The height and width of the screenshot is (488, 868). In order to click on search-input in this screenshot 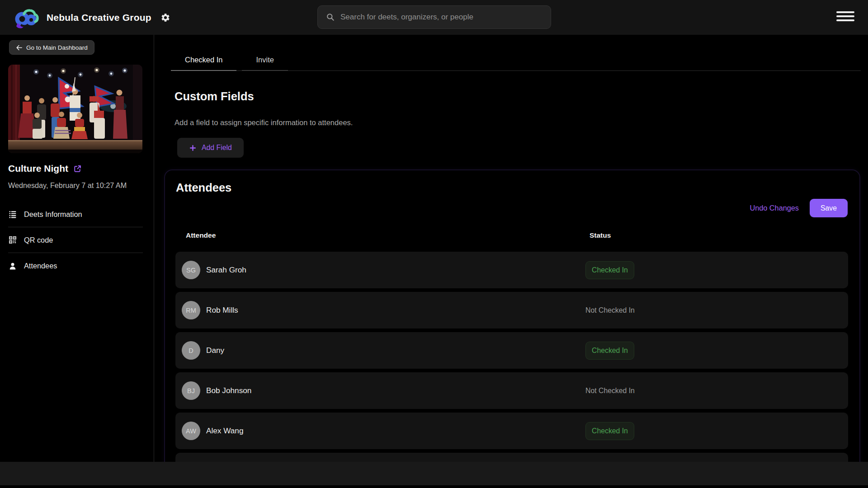, I will do `click(446, 17)`.